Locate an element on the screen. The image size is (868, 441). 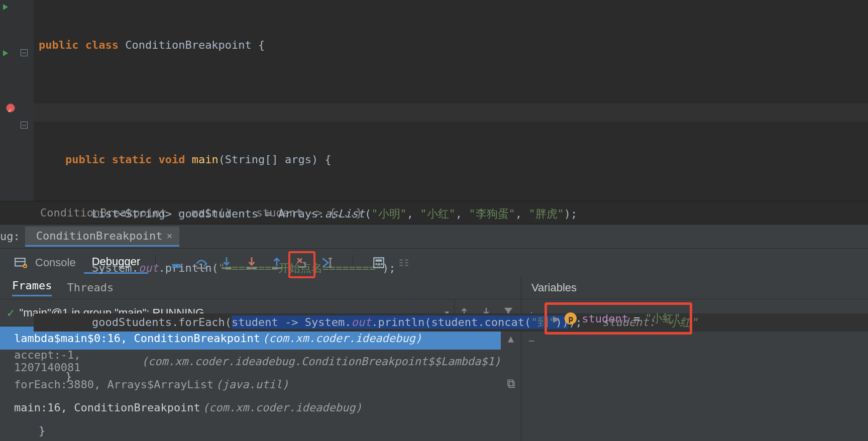
drop-frame-icon is located at coordinates (302, 263).